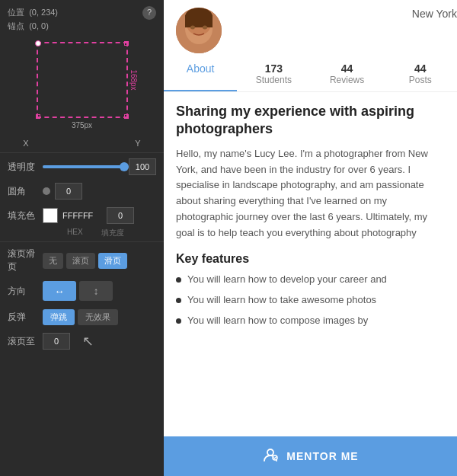 This screenshot has width=457, height=476. I want to click on cursor-icon: ↖, so click(88, 341).